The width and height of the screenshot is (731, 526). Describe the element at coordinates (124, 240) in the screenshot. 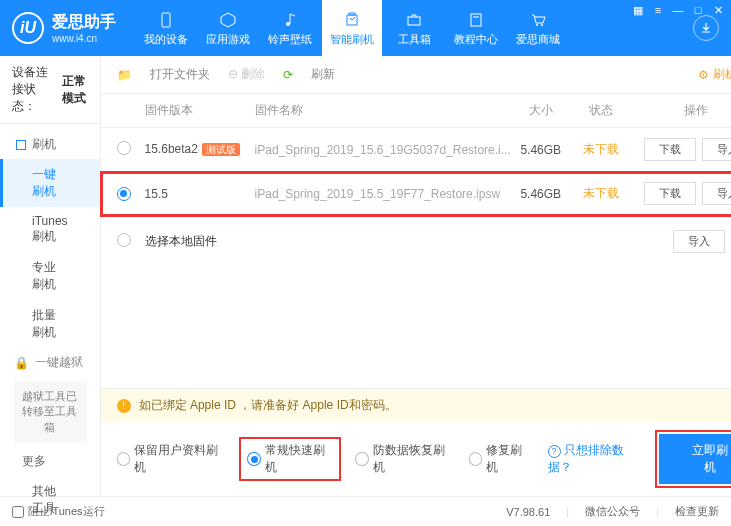

I see `local-firmware-radio` at that location.